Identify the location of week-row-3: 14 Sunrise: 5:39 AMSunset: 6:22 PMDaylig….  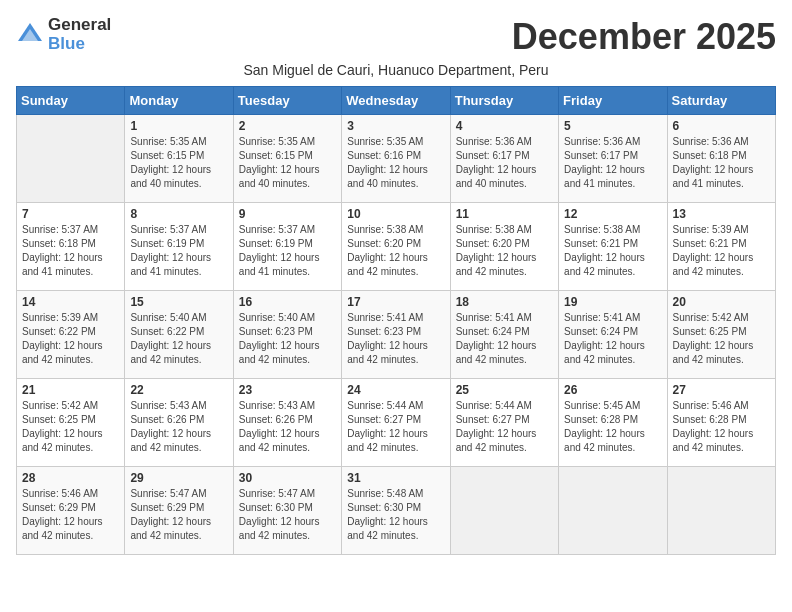
(396, 335).